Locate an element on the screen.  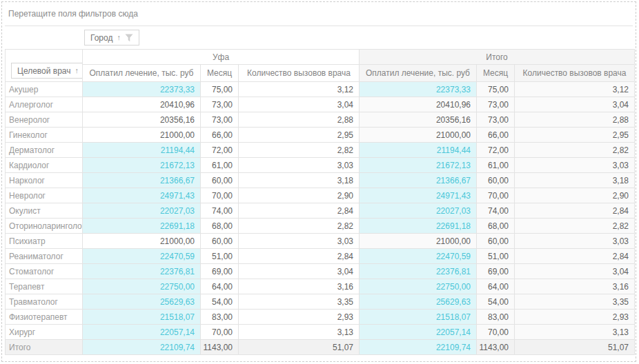
measure-header-calls: Количество вызовов врача is located at coordinates (299, 73).